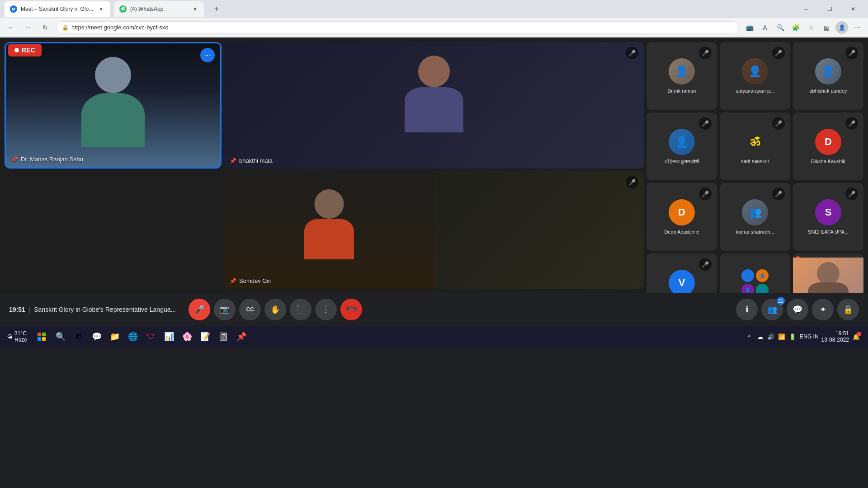  Describe the element at coordinates (682, 162) in the screenshot. I see `dr-hemant-name: डॉ.हेमन्त कुमारजोशी` at that location.